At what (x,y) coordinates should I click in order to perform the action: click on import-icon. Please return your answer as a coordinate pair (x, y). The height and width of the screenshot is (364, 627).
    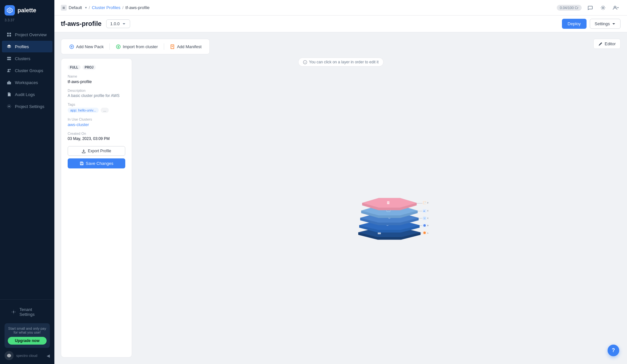
    Looking at the image, I should click on (118, 47).